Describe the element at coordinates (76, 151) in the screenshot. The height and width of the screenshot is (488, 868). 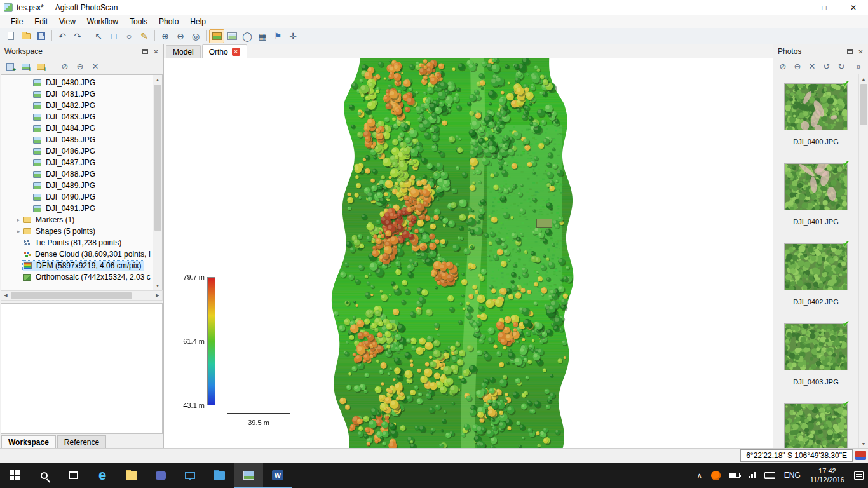
I see `tree-item-photo: DJI_0486.JPG` at that location.